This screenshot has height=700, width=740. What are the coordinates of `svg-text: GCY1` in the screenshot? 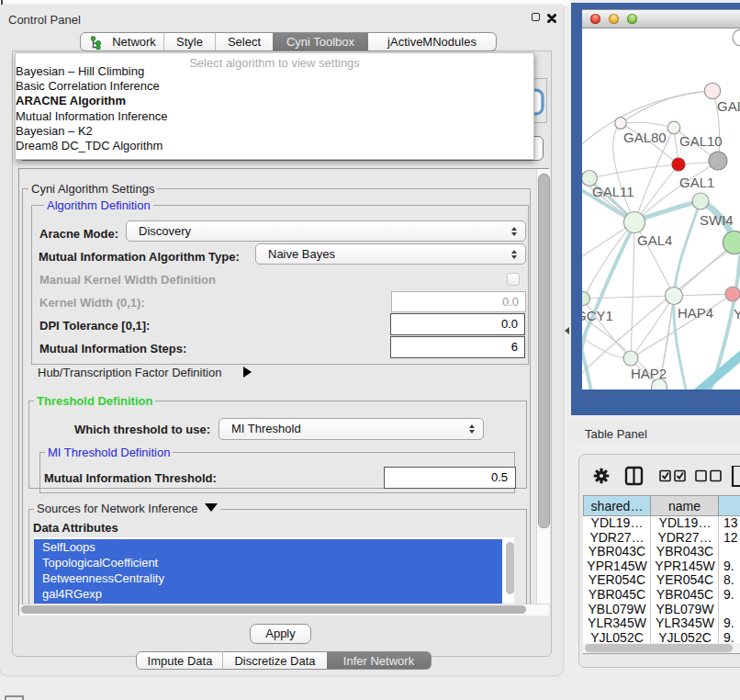 It's located at (598, 316).